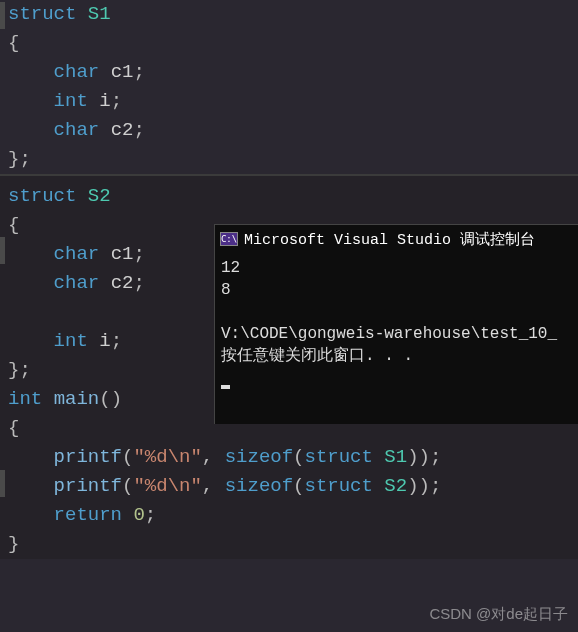 The height and width of the screenshot is (632, 578). I want to click on console-titlebar: C:\ Microsoft Visual Studio 调试控制台, so click(396, 239).